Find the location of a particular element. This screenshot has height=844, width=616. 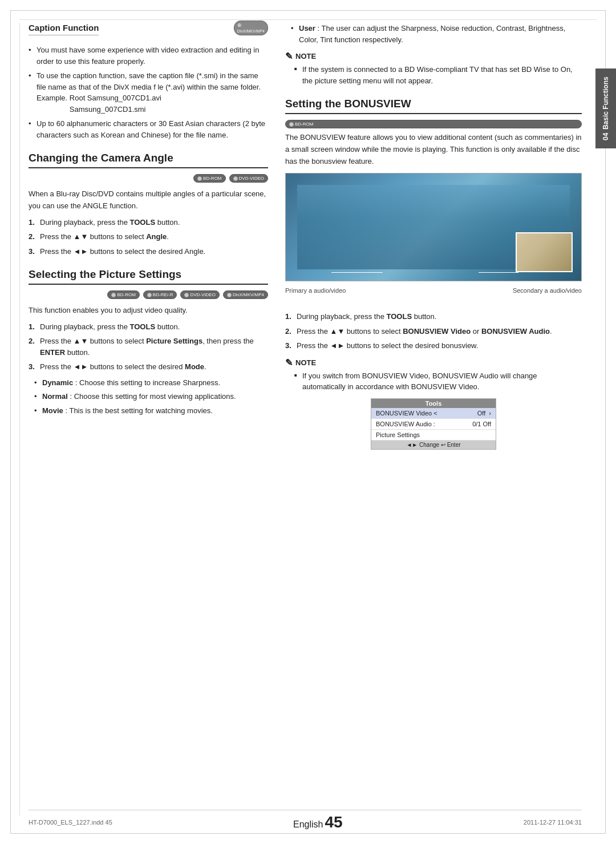

tools-menu-picture-settings-label: Picture Settings is located at coordinates (398, 435).